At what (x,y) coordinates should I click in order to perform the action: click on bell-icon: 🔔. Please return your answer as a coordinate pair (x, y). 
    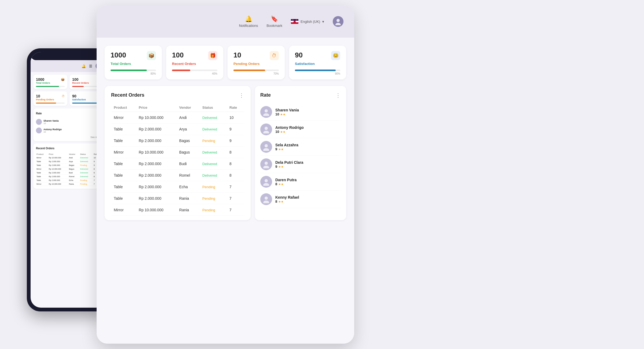
    Looking at the image, I should click on (248, 19).